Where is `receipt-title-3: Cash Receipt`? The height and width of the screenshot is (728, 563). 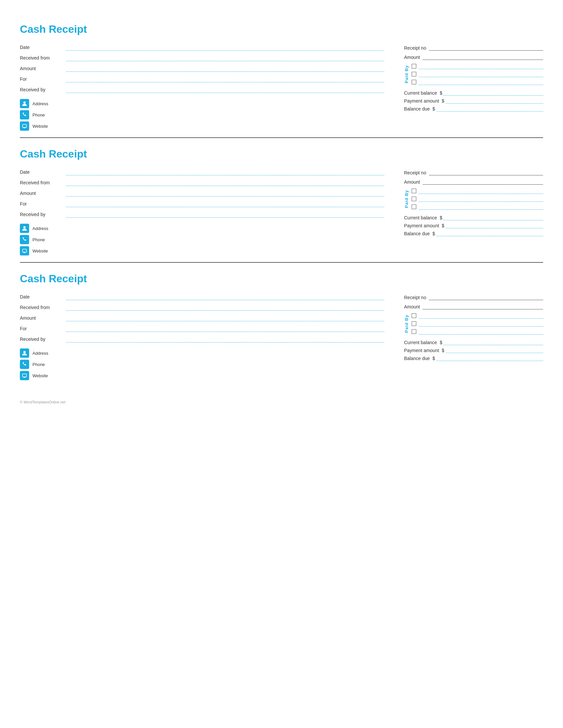
receipt-title-3: Cash Receipt is located at coordinates (282, 279).